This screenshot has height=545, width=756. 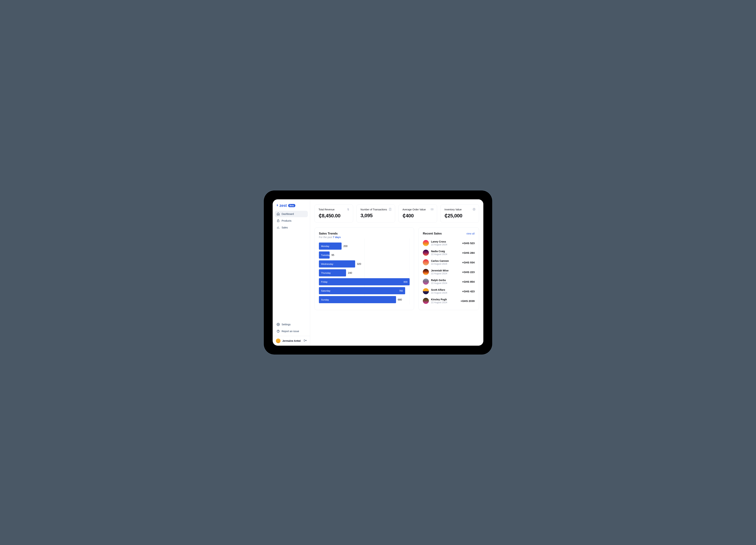 I want to click on sale-row: Carlos Cannon22 August 2024+GHS 934, so click(x=449, y=263).